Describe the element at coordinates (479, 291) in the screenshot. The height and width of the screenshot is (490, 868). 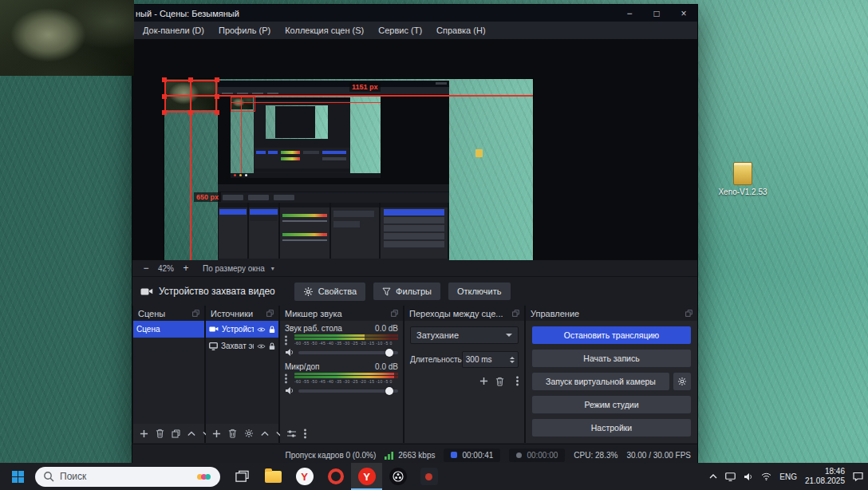
I see `deactivate-button: Отключить` at that location.